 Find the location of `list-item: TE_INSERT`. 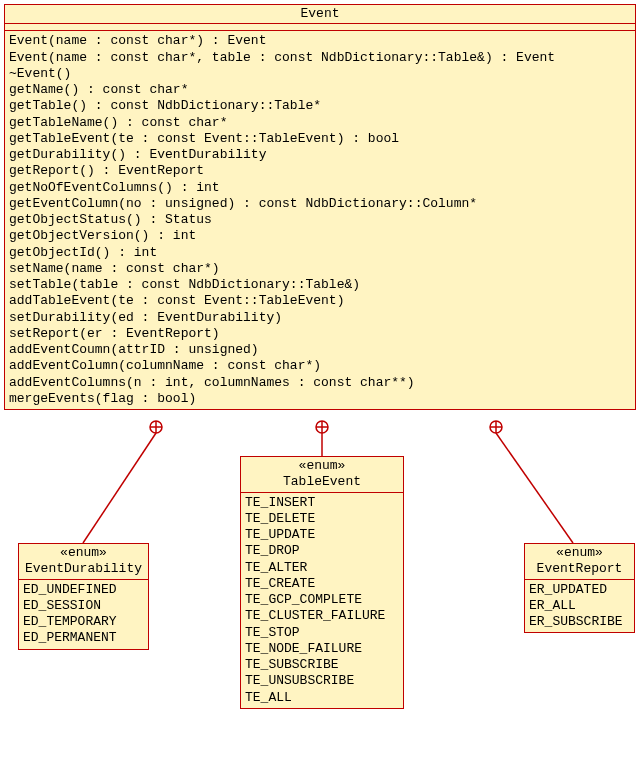

list-item: TE_INSERT is located at coordinates (322, 503).